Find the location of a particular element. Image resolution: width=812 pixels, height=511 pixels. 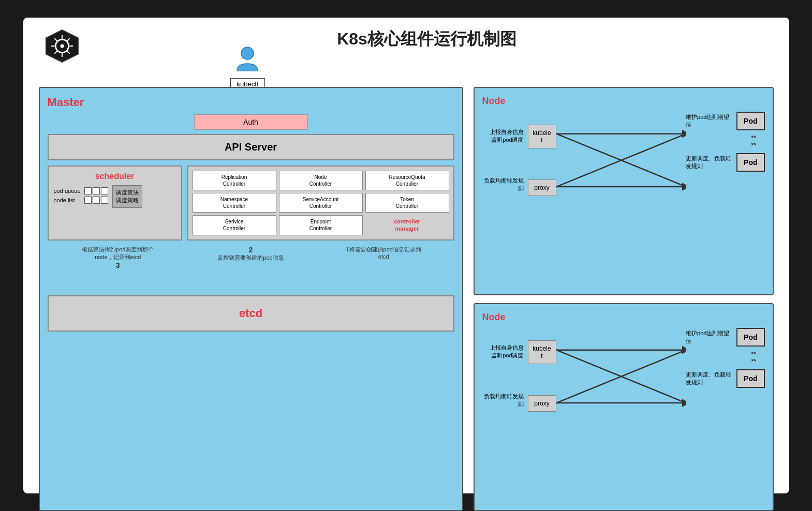

node-1-label: Node is located at coordinates (624, 101).